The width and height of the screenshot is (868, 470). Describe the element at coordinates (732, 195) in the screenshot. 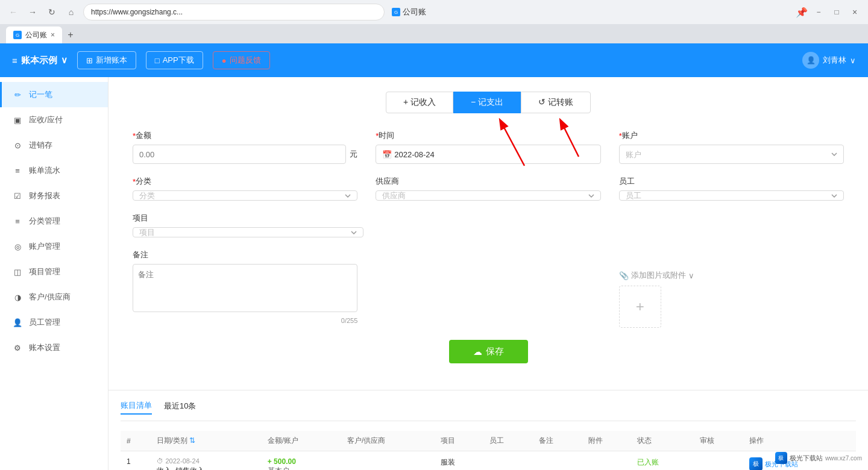

I see `employee-select: 员工` at that location.